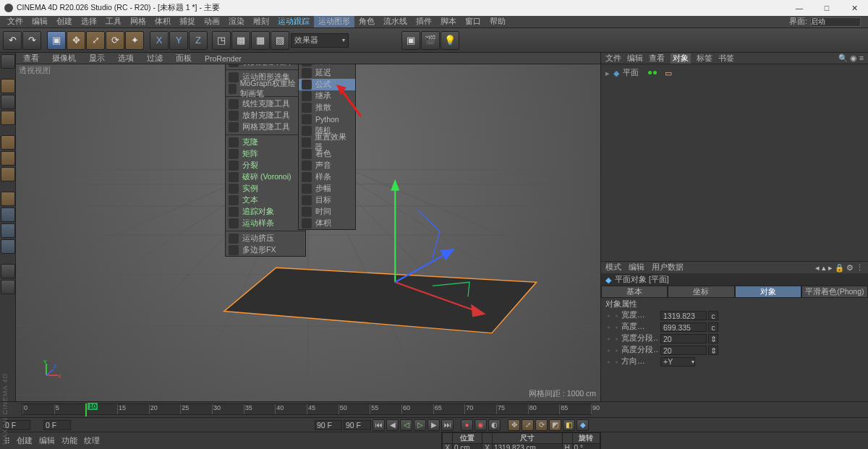 The image size is (868, 449). Describe the element at coordinates (608, 73) in the screenshot. I see `expand-icon: ▸` at that location.